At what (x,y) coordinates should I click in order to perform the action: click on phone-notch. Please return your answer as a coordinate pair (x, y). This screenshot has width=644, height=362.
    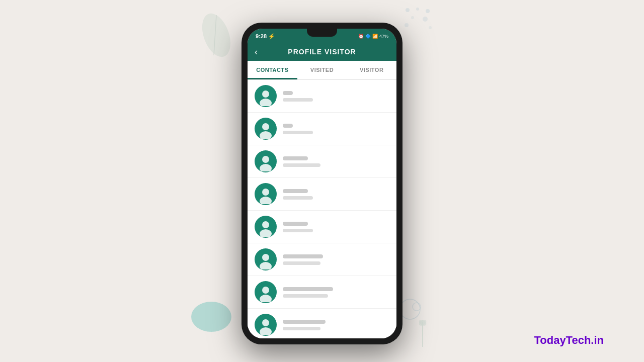
    Looking at the image, I should click on (322, 33).